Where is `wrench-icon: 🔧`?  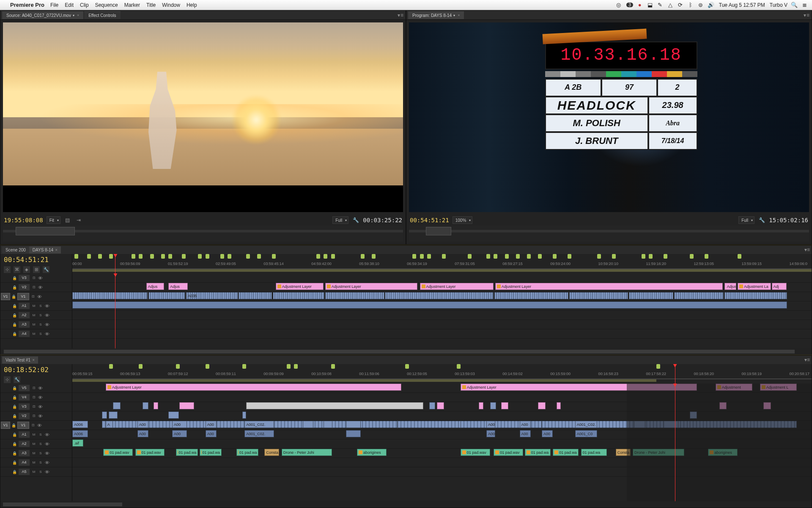 wrench-icon: 🔧 is located at coordinates (46, 270).